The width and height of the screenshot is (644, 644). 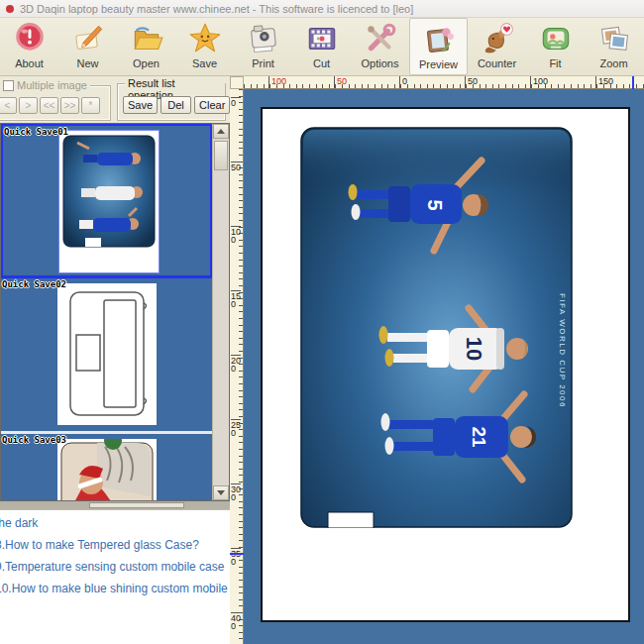 I want to click on help-link: 8.How to make Tempered glass Case?, so click(x=115, y=545).